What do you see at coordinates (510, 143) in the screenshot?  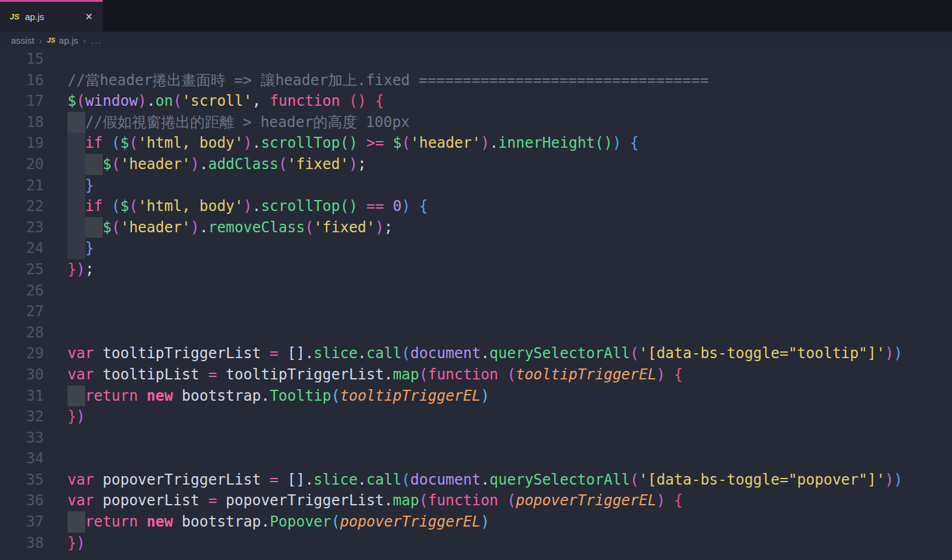 I see `code-content: if ($('html, body').scrollTop() >= $('he…` at bounding box center [510, 143].